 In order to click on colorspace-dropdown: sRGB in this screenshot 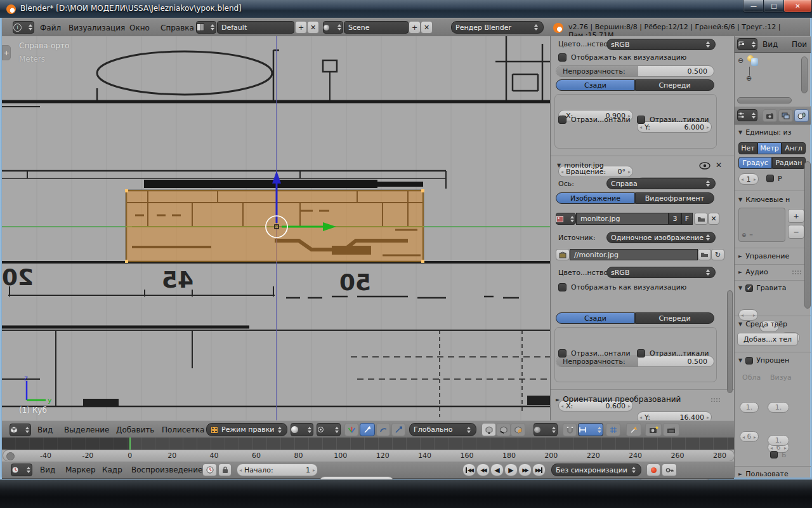, I will do `click(661, 44)`.